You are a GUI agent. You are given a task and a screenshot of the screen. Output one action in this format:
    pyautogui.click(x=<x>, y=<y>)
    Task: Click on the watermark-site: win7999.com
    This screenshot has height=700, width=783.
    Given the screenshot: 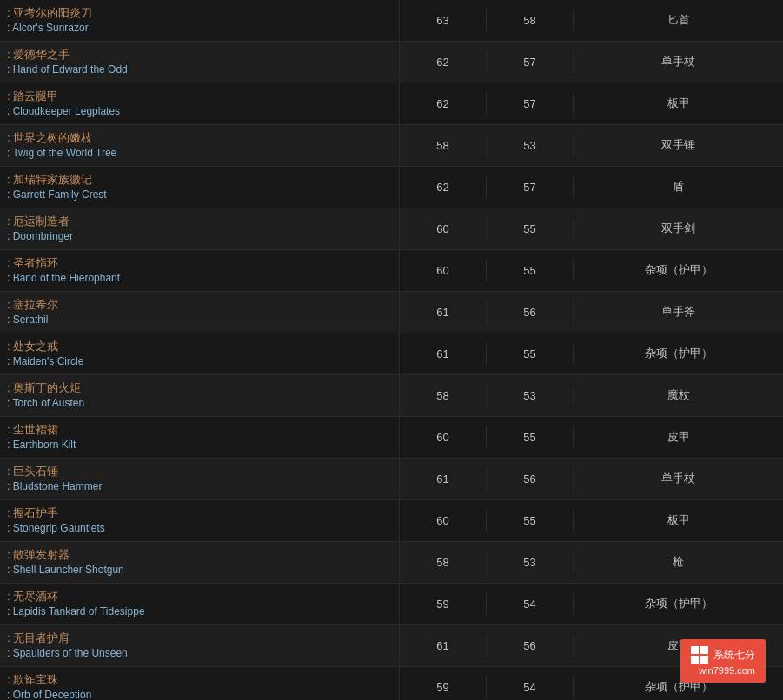 What is the action you would take?
    pyautogui.click(x=723, y=670)
    